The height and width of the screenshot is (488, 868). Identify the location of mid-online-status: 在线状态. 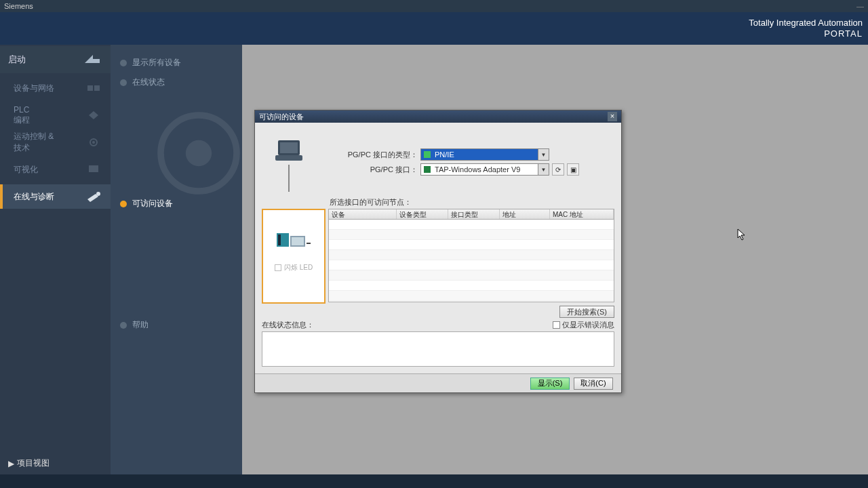
(176, 83).